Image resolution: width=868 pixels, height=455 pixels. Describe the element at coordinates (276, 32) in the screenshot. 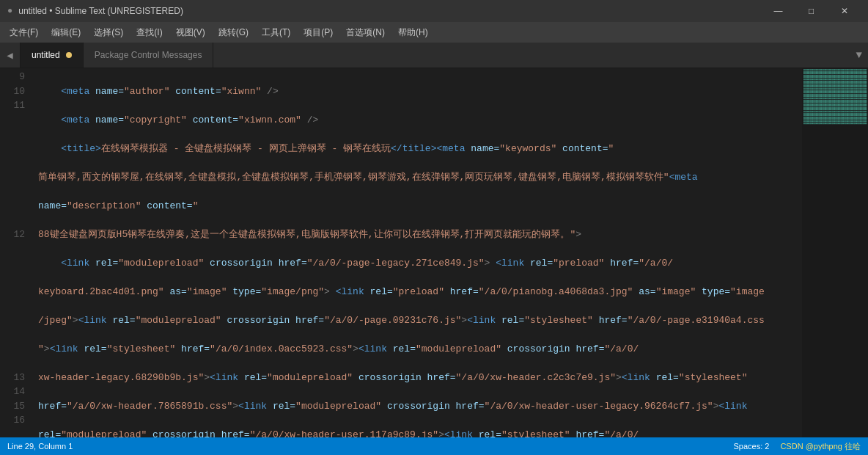

I see `menu-tools: 工具(T)` at that location.